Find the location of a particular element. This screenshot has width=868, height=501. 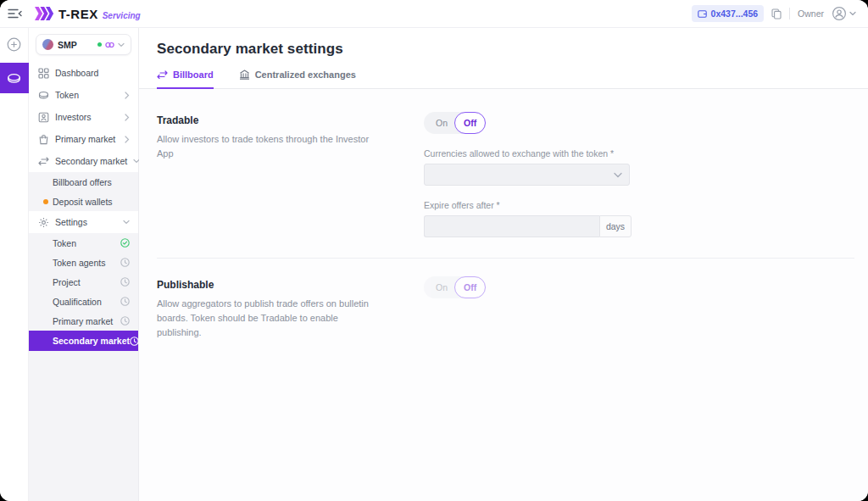

brand-name: T-REX is located at coordinates (78, 14).